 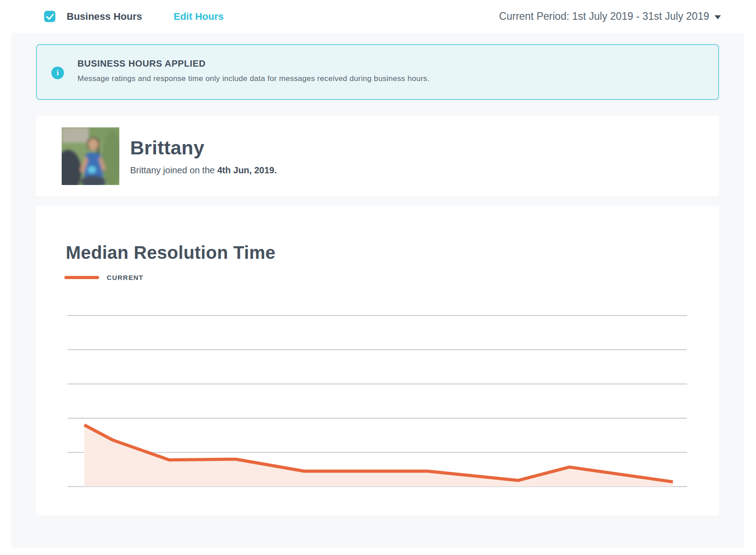 What do you see at coordinates (204, 170) in the screenshot?
I see `profile-joined-text: Brittany joined on the 4th Jun, 2019.` at bounding box center [204, 170].